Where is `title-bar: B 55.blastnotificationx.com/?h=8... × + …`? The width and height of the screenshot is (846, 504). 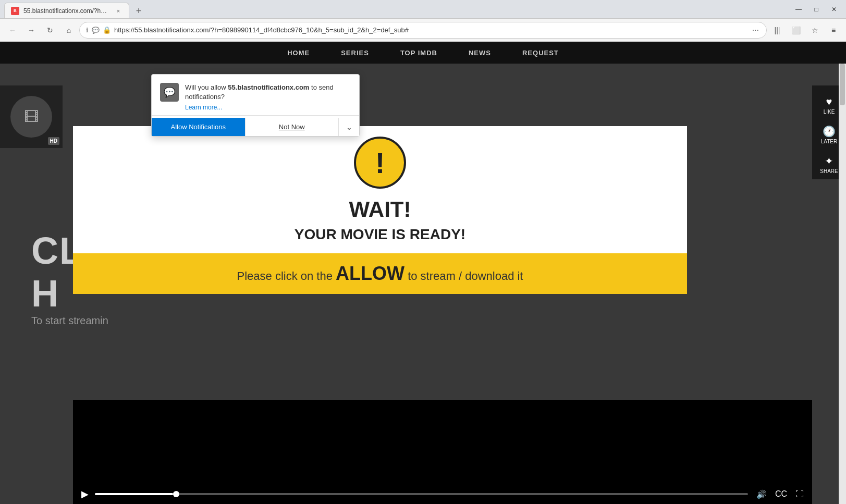 title-bar: B 55.blastnotificationx.com/?h=8... × + … is located at coordinates (423, 9).